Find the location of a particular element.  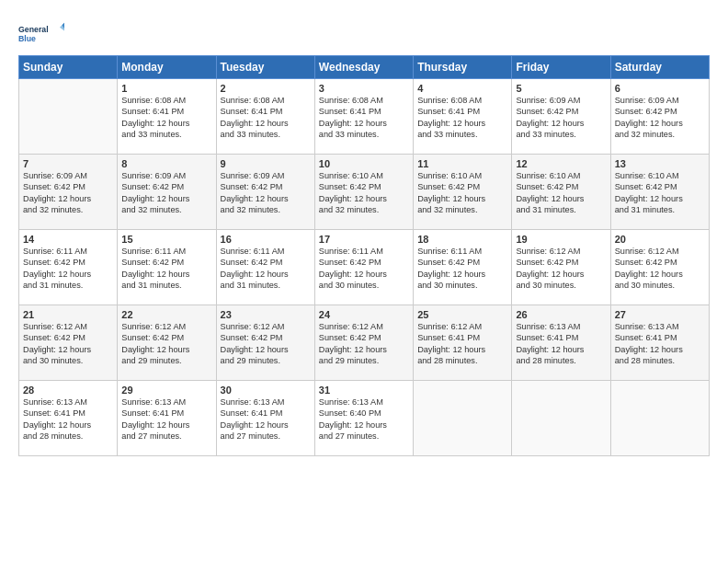

day-number: 17 is located at coordinates (364, 239).